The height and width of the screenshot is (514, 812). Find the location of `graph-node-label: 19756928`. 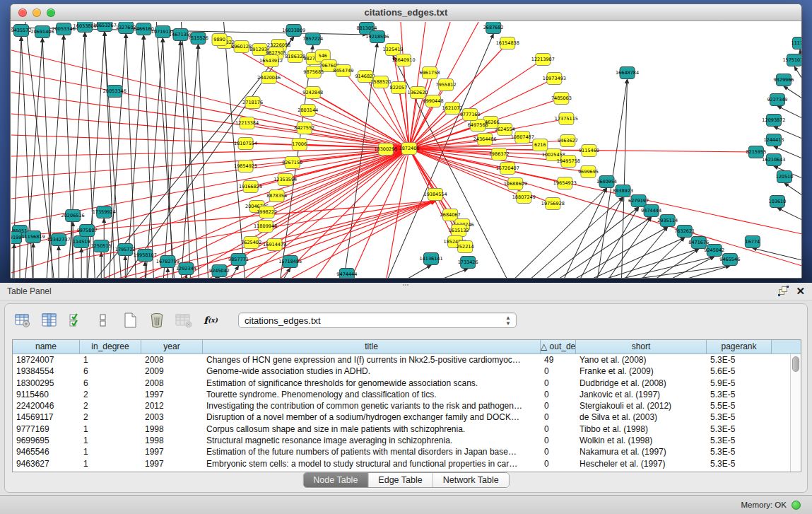

graph-node-label: 19756928 is located at coordinates (553, 204).